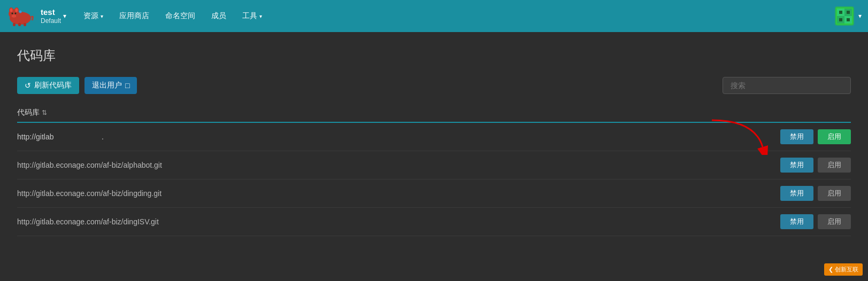 The width and height of the screenshot is (868, 281). Describe the element at coordinates (834, 193) in the screenshot. I see `enable-button-2: 启用` at that location.